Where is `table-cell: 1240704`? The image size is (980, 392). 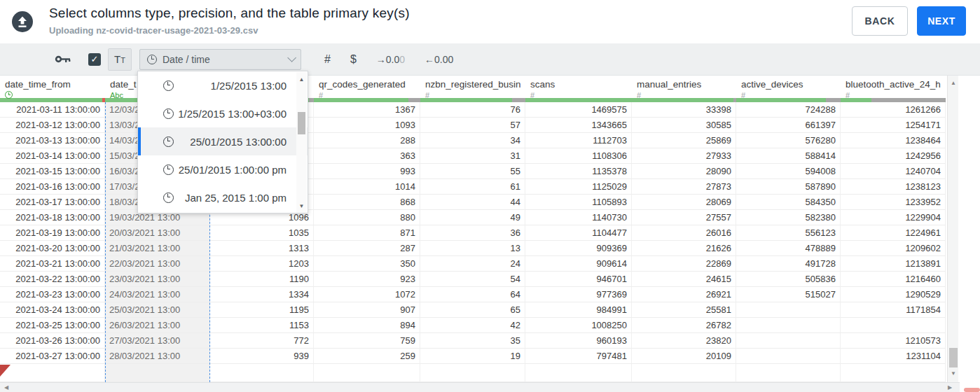
table-cell: 1240704 is located at coordinates (893, 172).